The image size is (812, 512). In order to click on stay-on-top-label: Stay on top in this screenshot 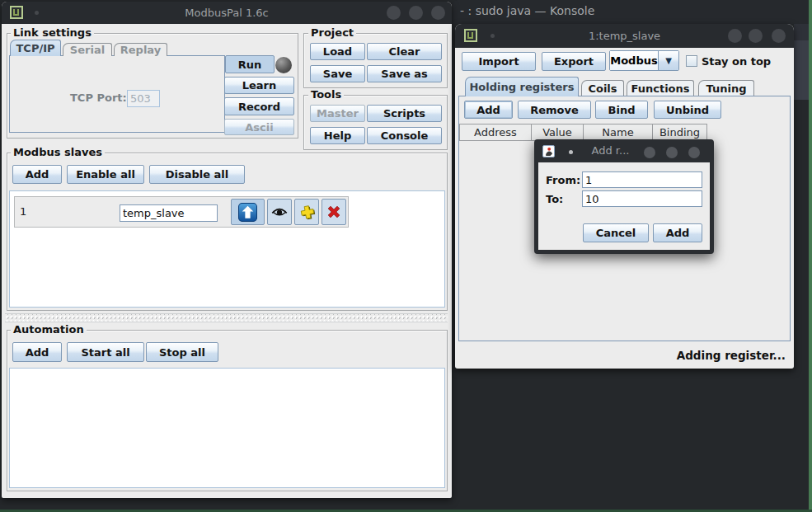, I will do `click(736, 61)`.